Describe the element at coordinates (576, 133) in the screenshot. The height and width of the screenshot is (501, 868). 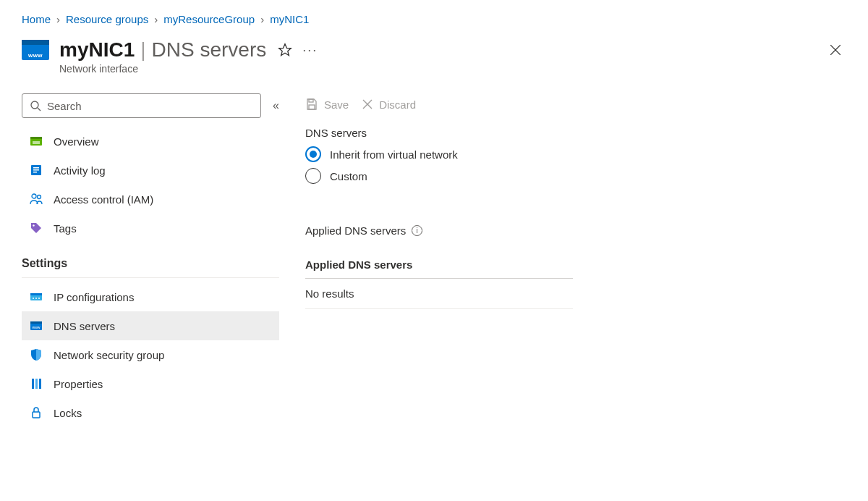
I see `dns-servers-label: DNS servers` at that location.